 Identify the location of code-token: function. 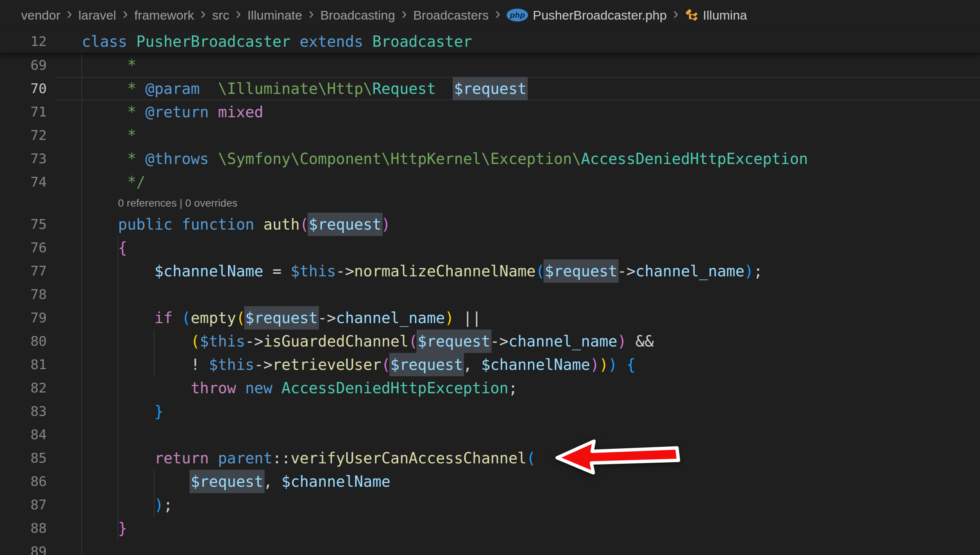
(218, 224).